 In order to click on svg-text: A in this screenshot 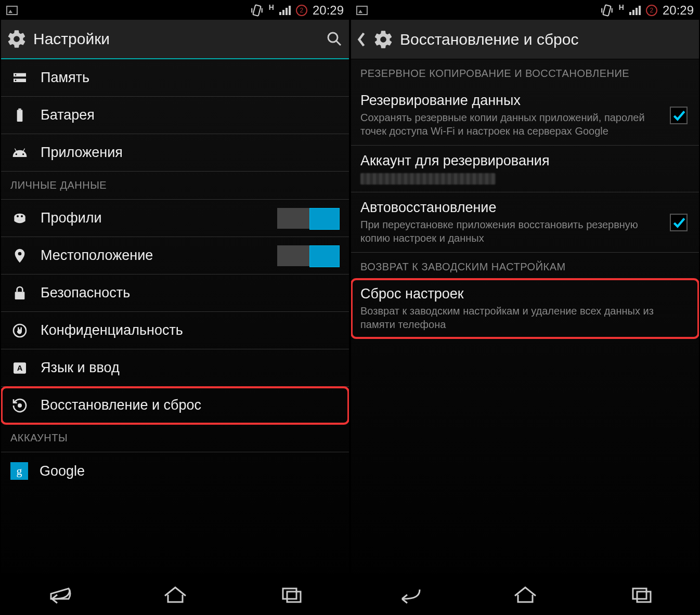, I will do `click(20, 368)`.